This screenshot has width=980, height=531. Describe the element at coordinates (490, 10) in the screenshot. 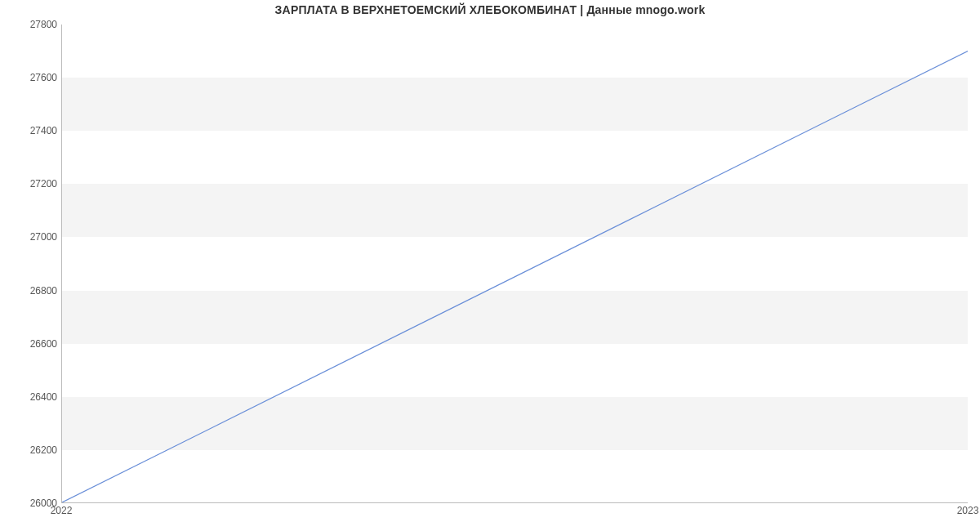

I see `chart-title: ЗАРПЛАТА В ВЕРХНЕТОЕМСКИЙ ХЛЕБОКОМБИНАТ …` at that location.